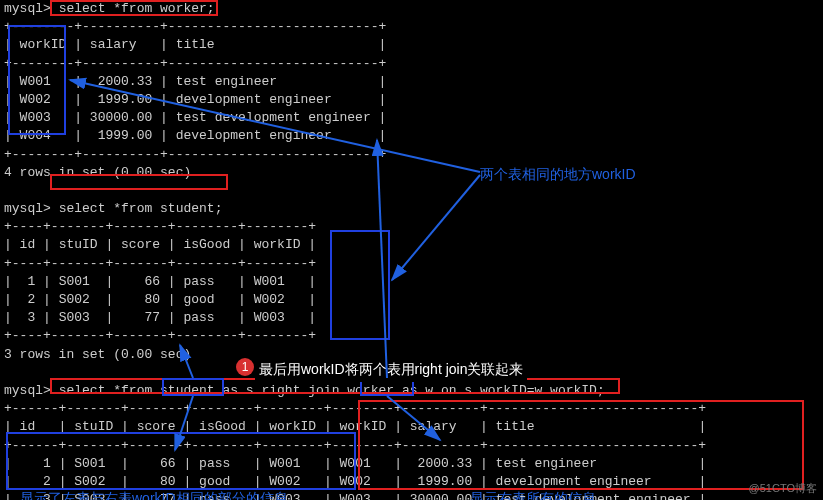 The height and width of the screenshot is (500, 823). What do you see at coordinates (141, 208) in the screenshot?
I see `query2: select *from student;` at bounding box center [141, 208].